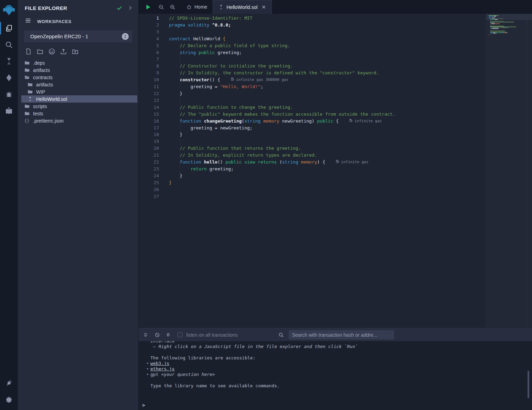 Image resolution: width=532 pixels, height=410 pixels. Describe the element at coordinates (40, 52) in the screenshot. I see `new-folder-icon` at that location.